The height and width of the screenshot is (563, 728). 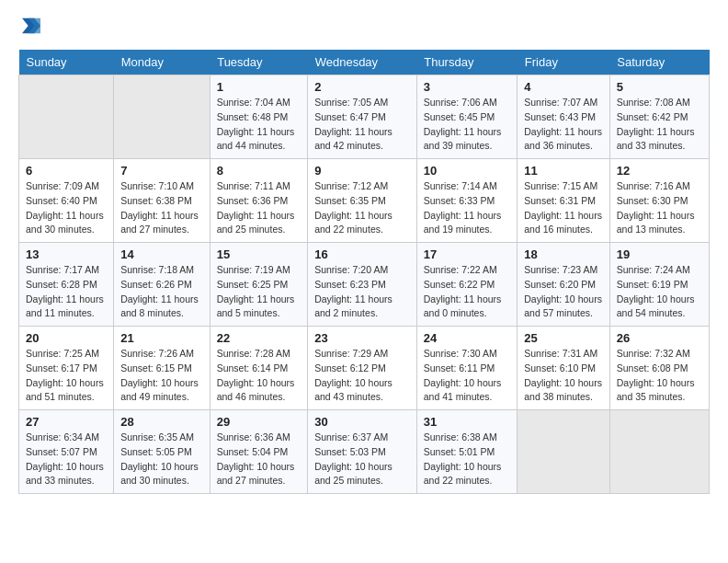 I want to click on calendar-week-row: 20 Sunrise: 7:25 AMSunset: 6:17 PMDaylig…, so click(x=364, y=368).